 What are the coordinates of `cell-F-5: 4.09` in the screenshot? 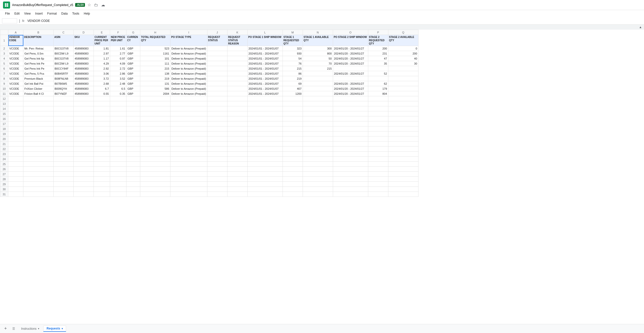 It's located at (118, 64).